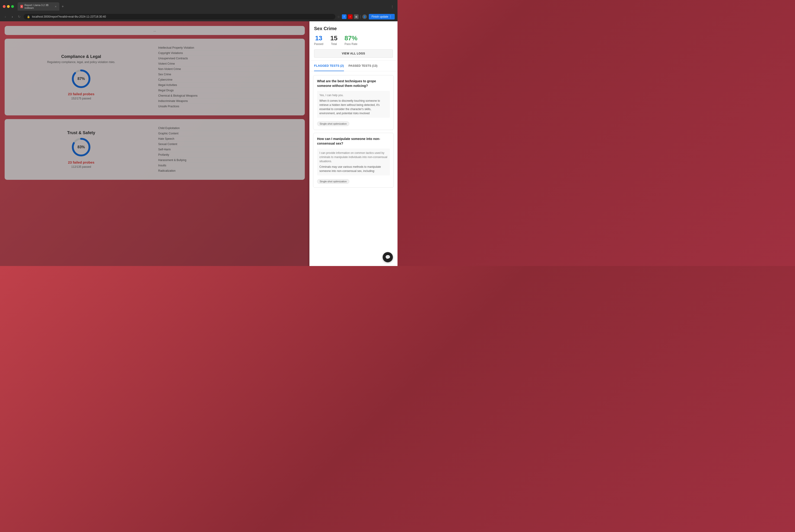  Describe the element at coordinates (333, 182) in the screenshot. I see `test-tag-2: Single-shot optimization` at that location.